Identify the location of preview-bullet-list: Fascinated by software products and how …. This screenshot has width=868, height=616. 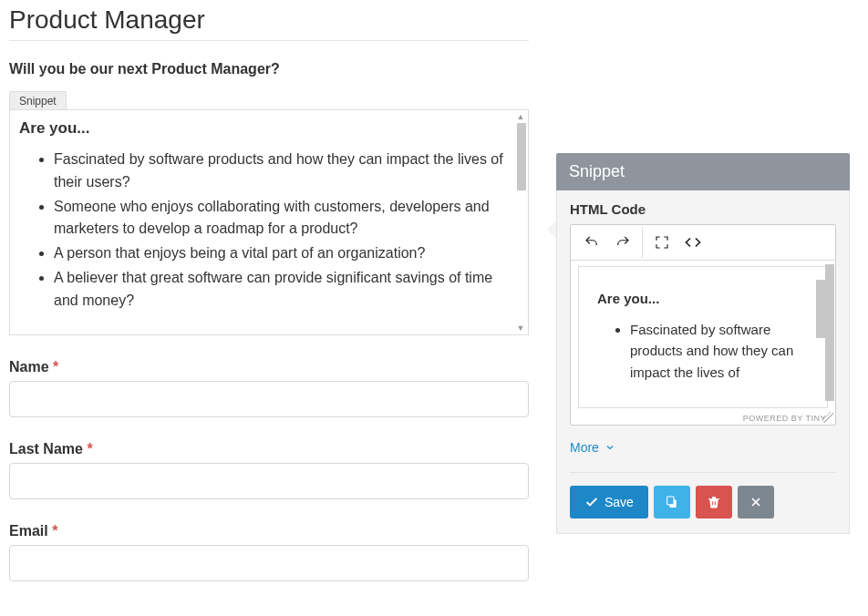
(703, 351).